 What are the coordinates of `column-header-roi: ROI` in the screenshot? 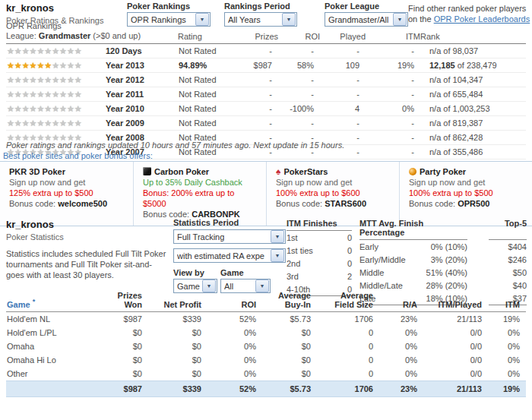 It's located at (299, 33).